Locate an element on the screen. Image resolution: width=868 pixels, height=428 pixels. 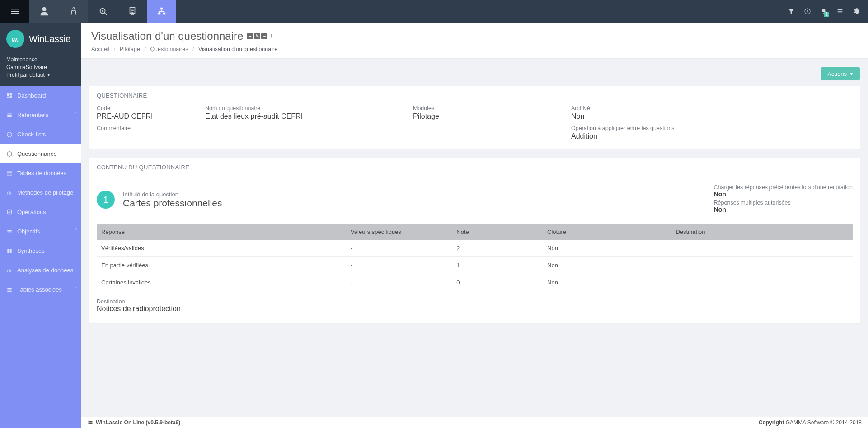
cell-reponse: En partie vérifiées is located at coordinates (221, 265).